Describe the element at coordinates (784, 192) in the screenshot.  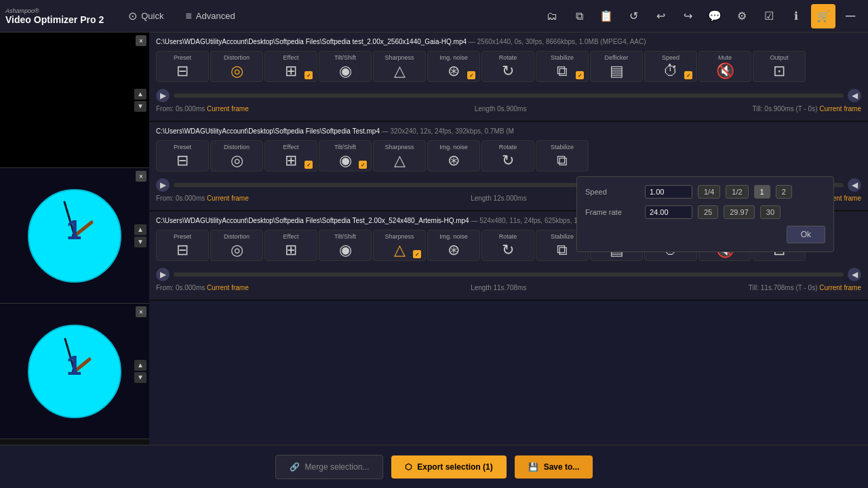
I see `speed-chip-2: 2` at that location.